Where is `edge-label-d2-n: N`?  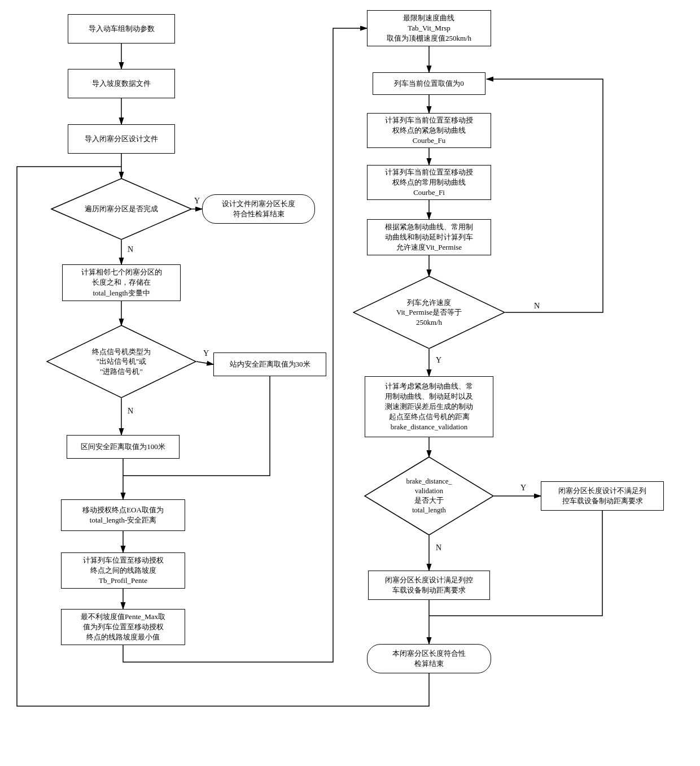
edge-label-d2-n: N is located at coordinates (130, 411).